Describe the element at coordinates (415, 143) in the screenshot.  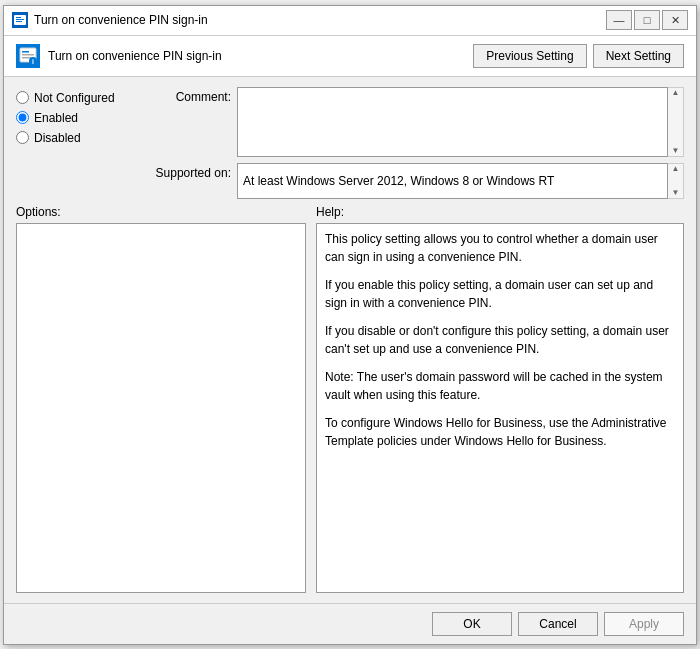
I see `right-section: Comment: ▲ ▼ Supported on: At least Wind…` at that location.